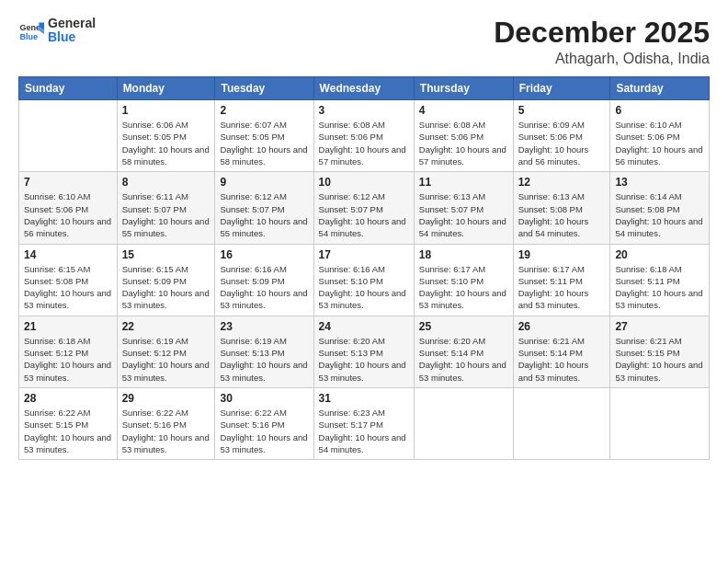  What do you see at coordinates (165, 136) in the screenshot?
I see `calendar-cell: 1 Sunrise: 6:06 AMSunset: 5:05 PMDayligh…` at bounding box center [165, 136].